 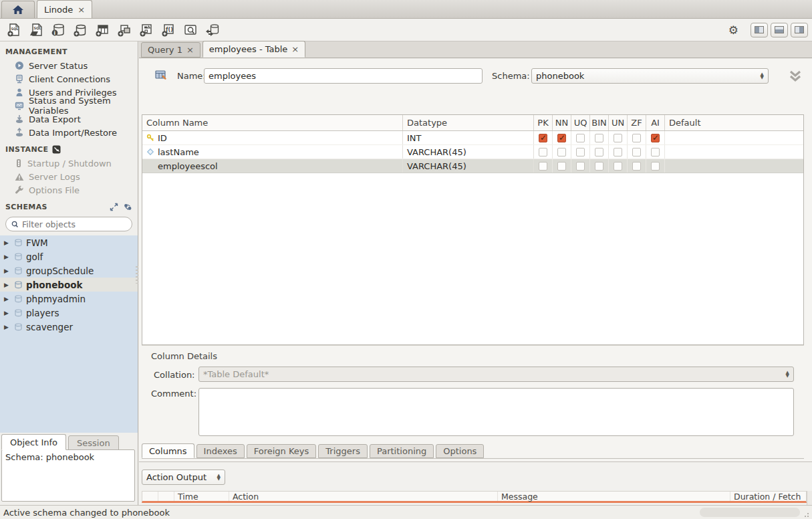 What do you see at coordinates (543, 123) in the screenshot?
I see `header-pk: PK` at bounding box center [543, 123].